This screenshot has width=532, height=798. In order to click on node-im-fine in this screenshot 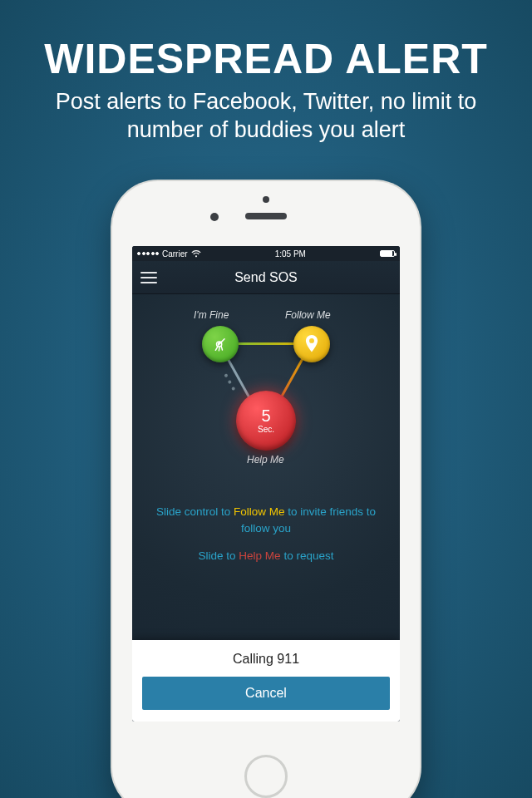, I will do `click(220, 344)`.